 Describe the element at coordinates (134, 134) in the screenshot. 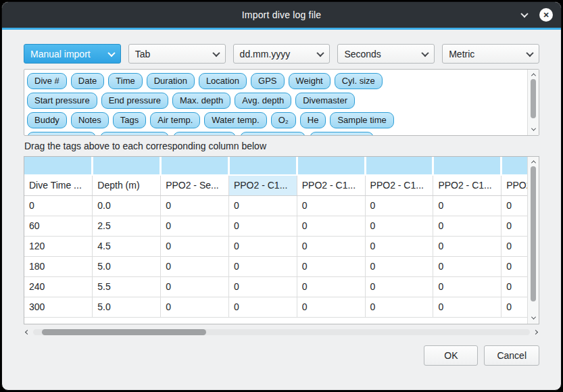

I see `tag-sample-temp: Sample temp.` at that location.